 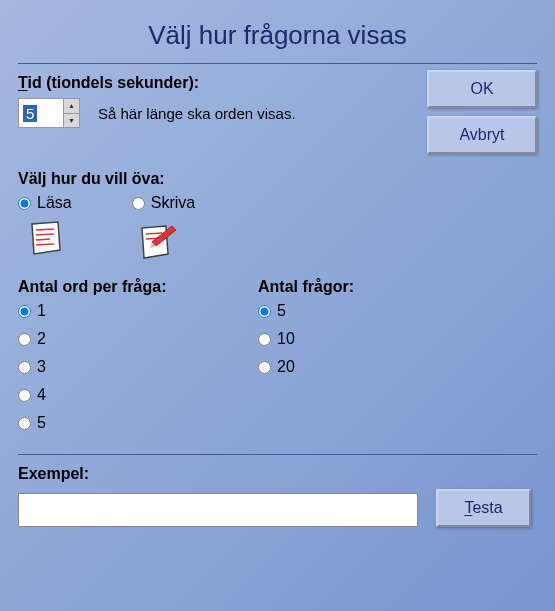 What do you see at coordinates (482, 135) in the screenshot?
I see `cancel-button: Avbryt` at bounding box center [482, 135].